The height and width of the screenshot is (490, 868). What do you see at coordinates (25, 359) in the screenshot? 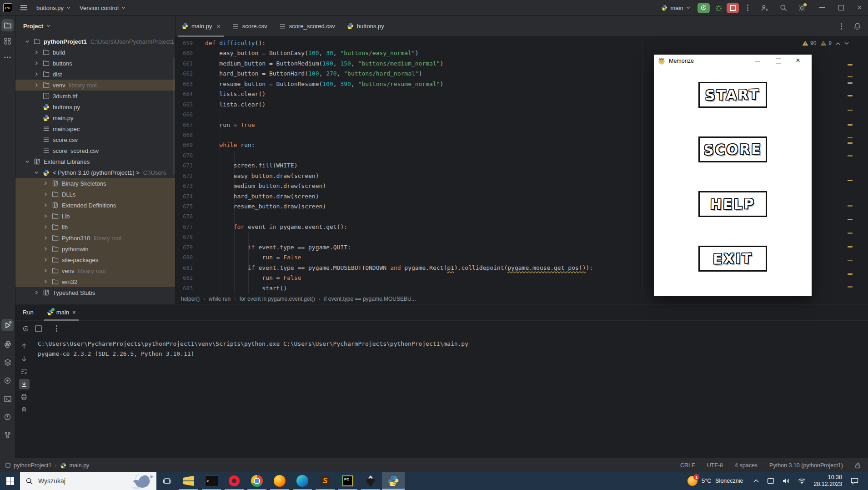
I see `scroll-down-icon` at bounding box center [25, 359].